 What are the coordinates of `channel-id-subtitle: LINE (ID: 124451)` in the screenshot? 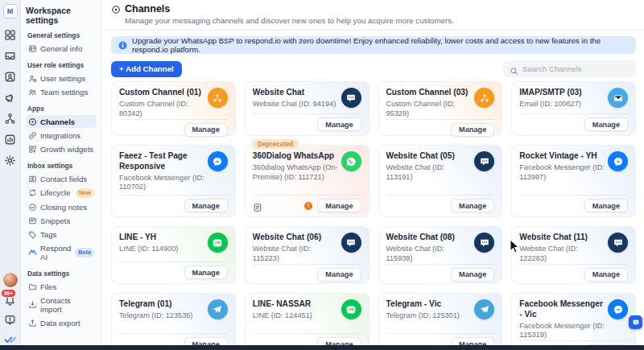 It's located at (295, 316).